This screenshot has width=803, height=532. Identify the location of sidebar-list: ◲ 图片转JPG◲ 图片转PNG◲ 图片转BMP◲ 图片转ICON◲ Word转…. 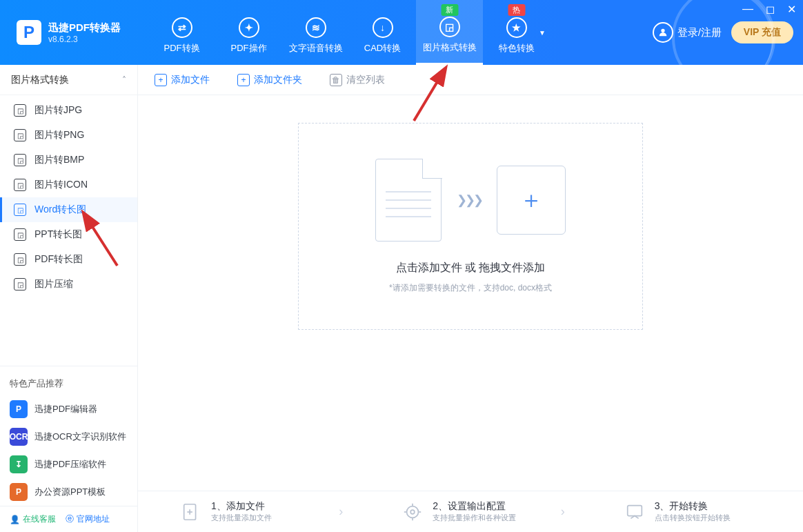
(69, 197).